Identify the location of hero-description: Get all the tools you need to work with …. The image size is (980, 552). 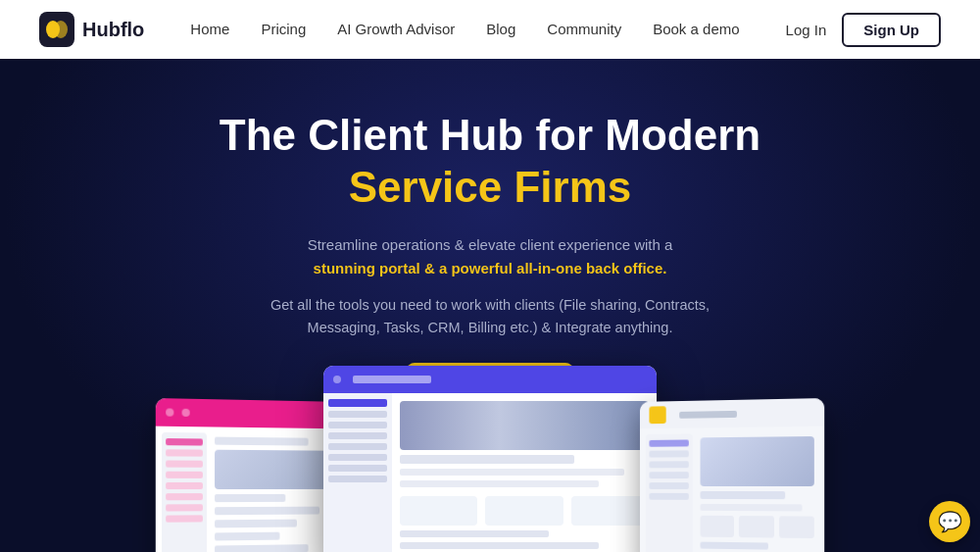
(490, 317).